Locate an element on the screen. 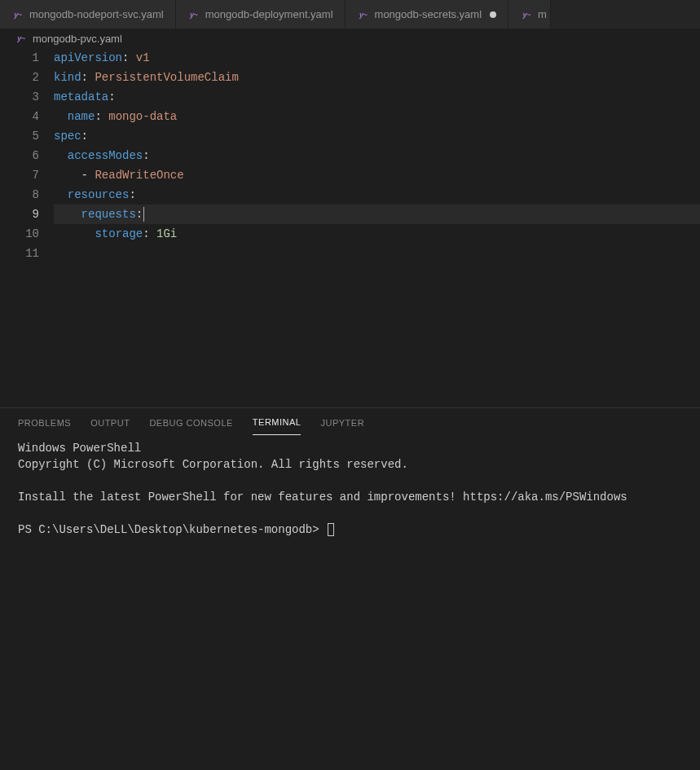 This screenshot has height=770, width=700. editor-cursor is located at coordinates (143, 214).